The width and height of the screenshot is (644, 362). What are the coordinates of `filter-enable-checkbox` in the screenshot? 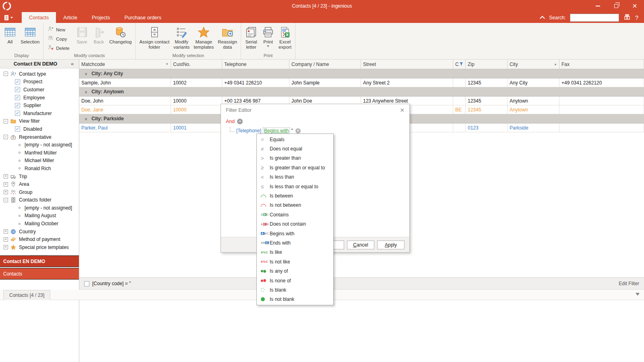 It's located at (87, 284).